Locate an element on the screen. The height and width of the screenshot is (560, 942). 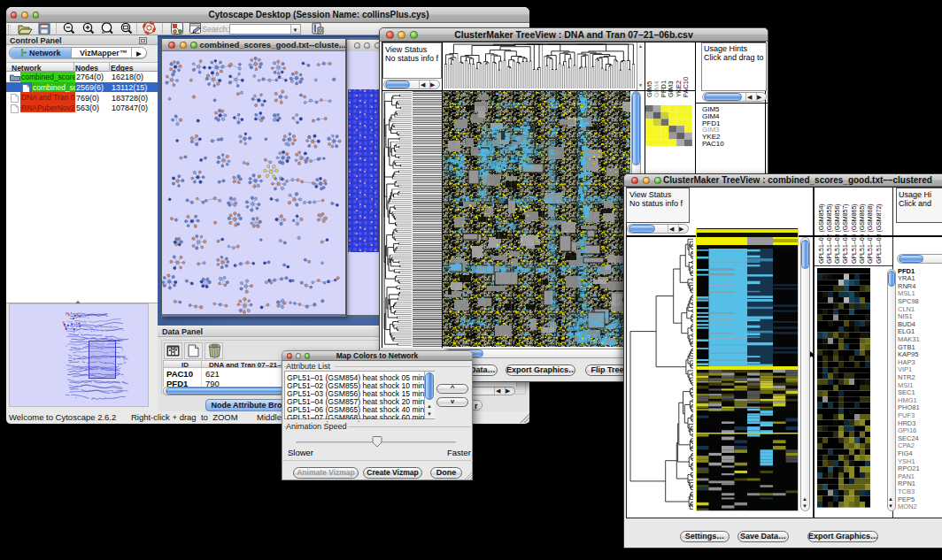
svg-text: GPL51–07 (GSM868) is located at coordinates (870, 234).